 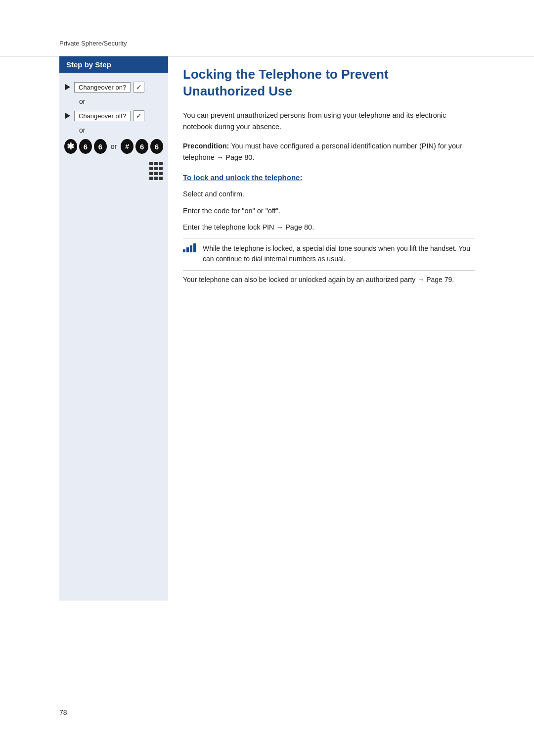 What do you see at coordinates (329, 278) in the screenshot?
I see `note-text-2: Your telephone can also be locked or unl…` at bounding box center [329, 278].